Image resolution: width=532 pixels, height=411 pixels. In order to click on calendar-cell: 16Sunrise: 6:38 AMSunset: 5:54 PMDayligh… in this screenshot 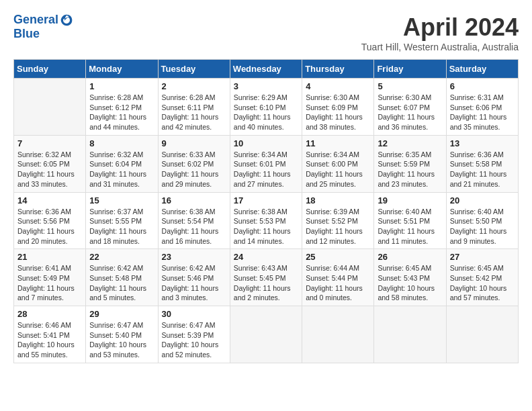, I will do `click(193, 220)`.